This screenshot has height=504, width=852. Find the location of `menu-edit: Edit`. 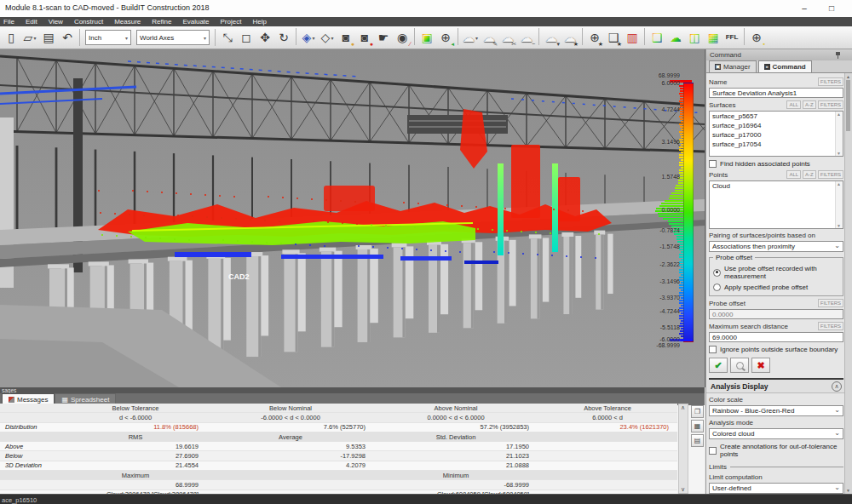

menu-edit: Edit is located at coordinates (32, 22).